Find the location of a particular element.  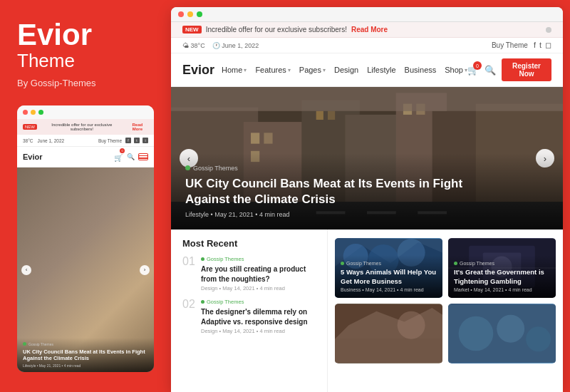

mini-cart-icon: 🛒 is located at coordinates (118, 158).